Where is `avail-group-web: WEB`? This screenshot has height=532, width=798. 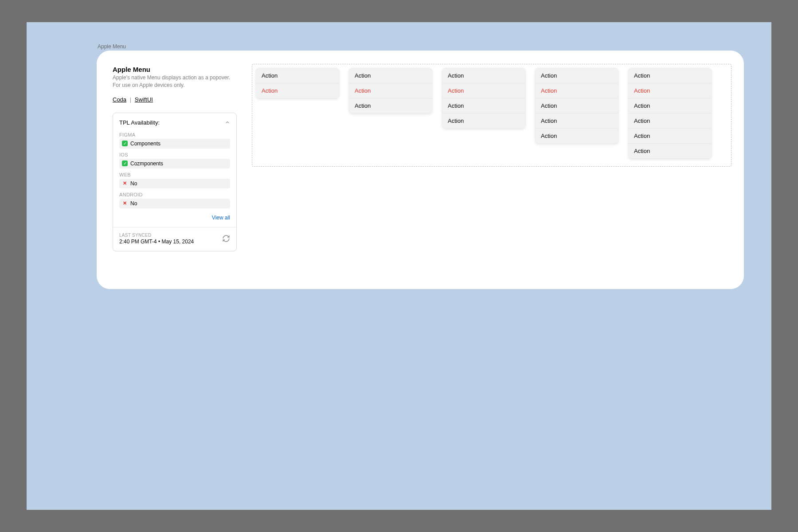 avail-group-web: WEB is located at coordinates (175, 175).